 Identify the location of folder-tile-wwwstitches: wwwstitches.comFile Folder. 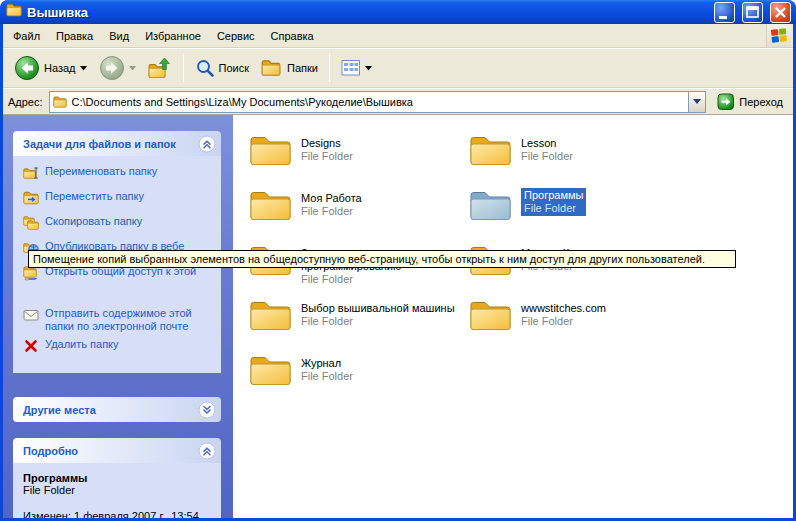
(575, 326).